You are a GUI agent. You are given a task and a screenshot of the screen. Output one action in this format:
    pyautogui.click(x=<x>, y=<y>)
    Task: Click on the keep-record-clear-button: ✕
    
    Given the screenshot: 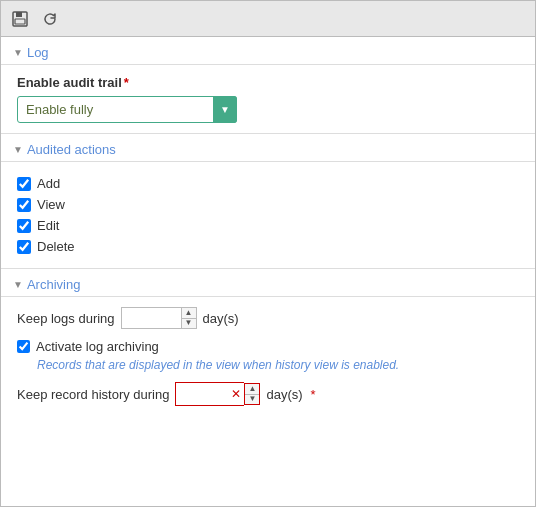 What is the action you would take?
    pyautogui.click(x=236, y=394)
    